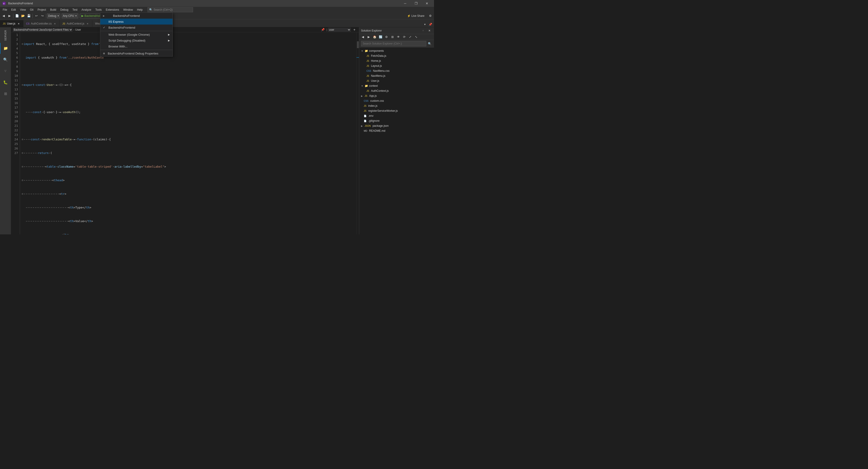  What do you see at coordinates (386, 37) in the screenshot?
I see `sol-settings: ⚙` at bounding box center [386, 37].